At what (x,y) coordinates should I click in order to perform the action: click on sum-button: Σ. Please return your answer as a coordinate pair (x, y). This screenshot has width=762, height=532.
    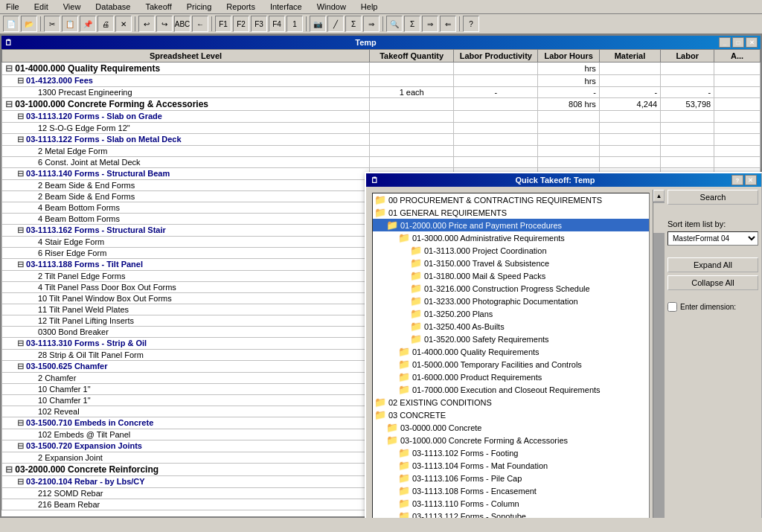
    Looking at the image, I should click on (353, 24).